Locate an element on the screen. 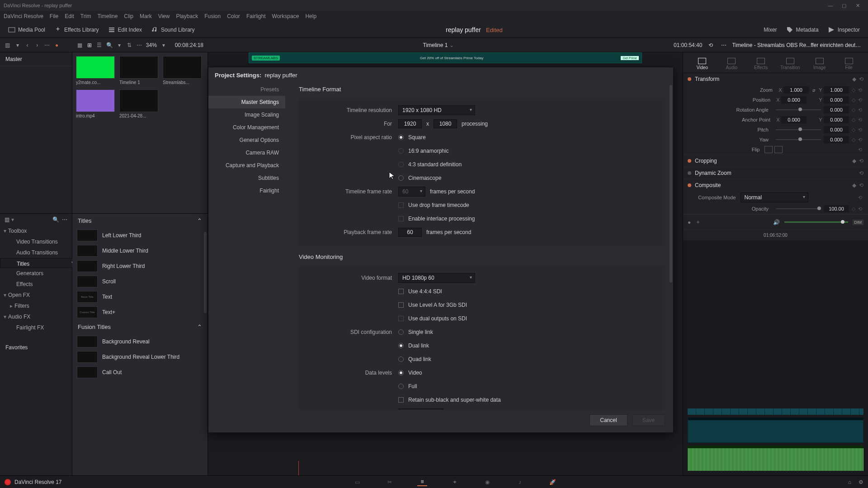 This screenshot has width=868, height=488. section-dynamic-zoom: Dynamic Zoom⟲ is located at coordinates (776, 173).